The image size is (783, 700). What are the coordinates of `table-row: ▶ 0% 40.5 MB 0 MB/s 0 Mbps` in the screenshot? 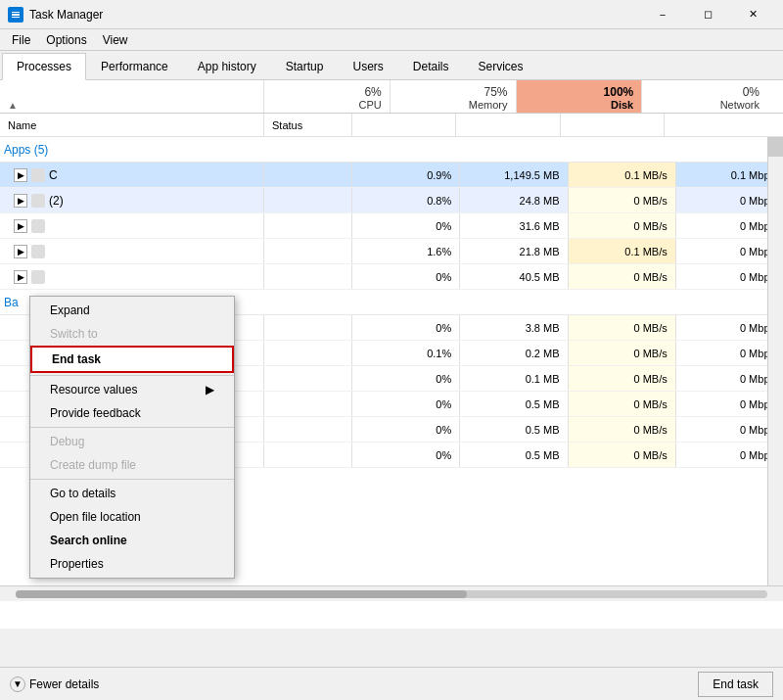 It's located at (392, 277).